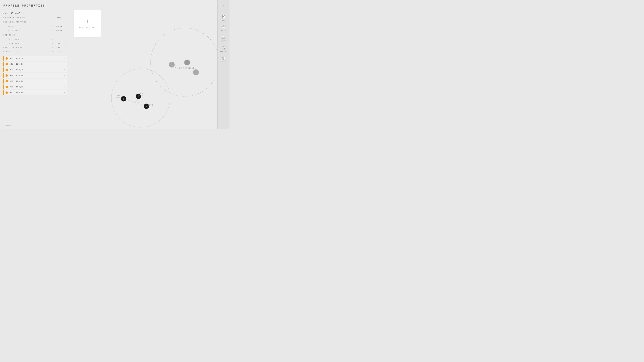  What do you see at coordinates (35, 22) in the screenshot?
I see `prop-section-recovery_distance: RECOVERY DISTANCE` at bounding box center [35, 22].